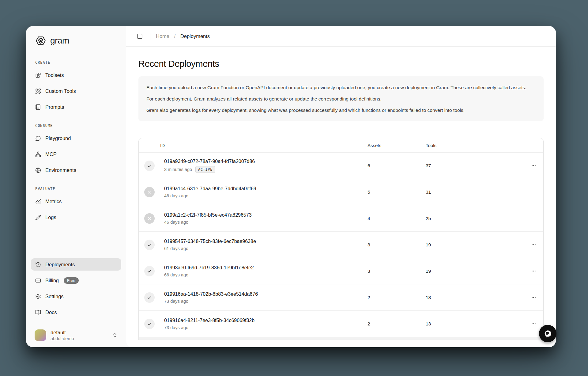 This screenshot has height=376, width=588. What do you see at coordinates (397, 166) in the screenshot?
I see `assets-count: 6` at bounding box center [397, 166].